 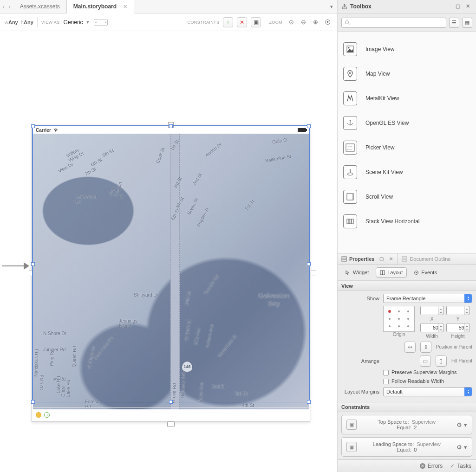 What do you see at coordinates (407, 286) in the screenshot?
I see `view-section-header: View` at bounding box center [407, 286].